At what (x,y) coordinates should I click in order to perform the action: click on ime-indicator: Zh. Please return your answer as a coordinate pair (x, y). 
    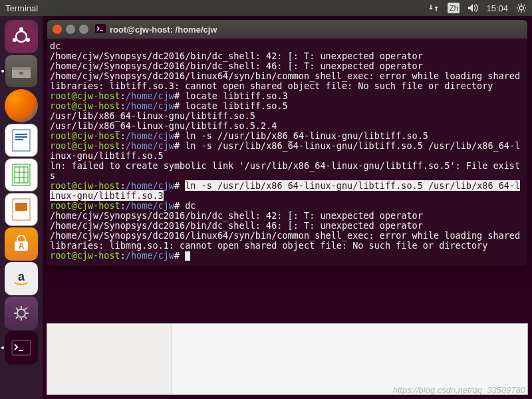
    Looking at the image, I should click on (454, 8).